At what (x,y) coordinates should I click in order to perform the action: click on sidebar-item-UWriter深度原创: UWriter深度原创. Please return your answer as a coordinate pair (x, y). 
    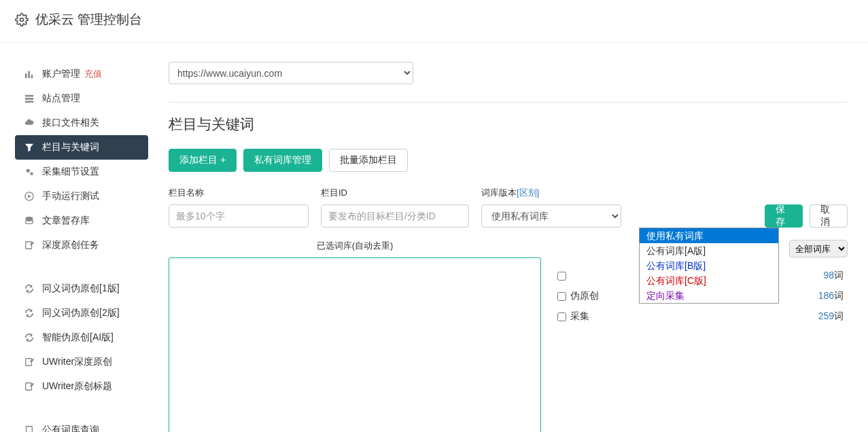
    Looking at the image, I should click on (82, 362).